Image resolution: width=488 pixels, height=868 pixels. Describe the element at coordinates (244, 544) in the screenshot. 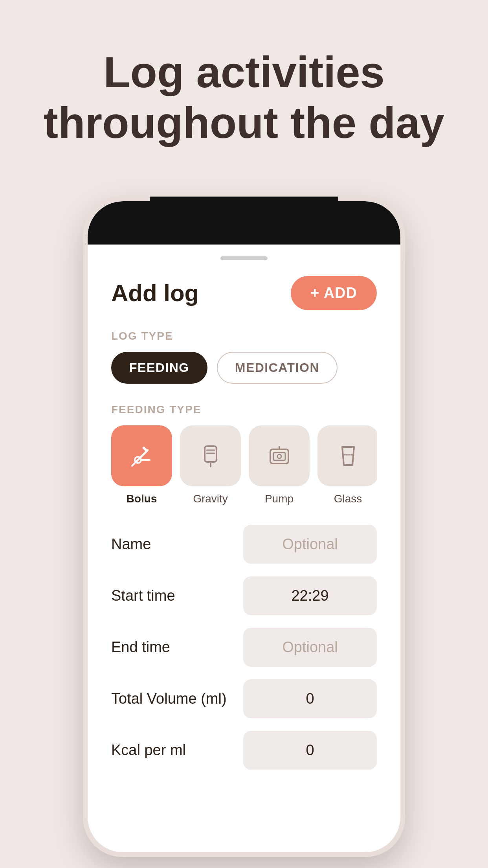

I see `name-row: Name Optional` at that location.